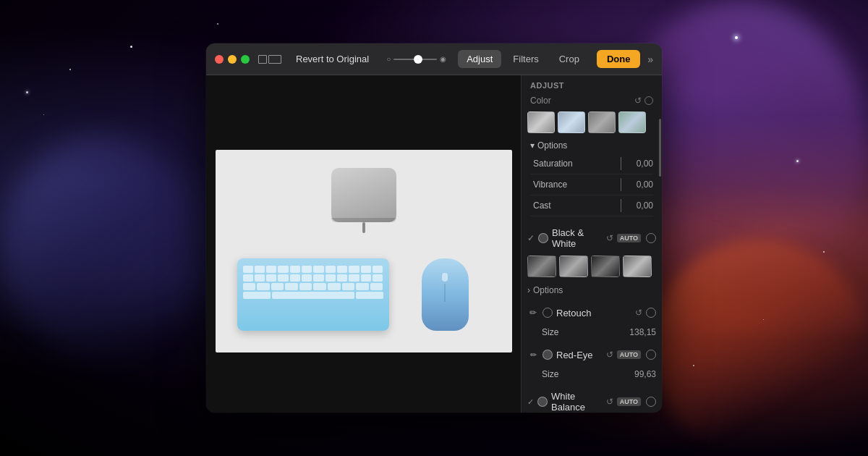  I want to click on brightness-slider: ○ ◉, so click(417, 59).